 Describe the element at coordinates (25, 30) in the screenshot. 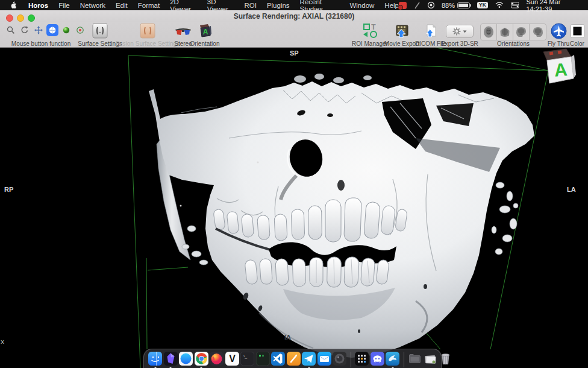

I see `rotate-tool-button` at that location.